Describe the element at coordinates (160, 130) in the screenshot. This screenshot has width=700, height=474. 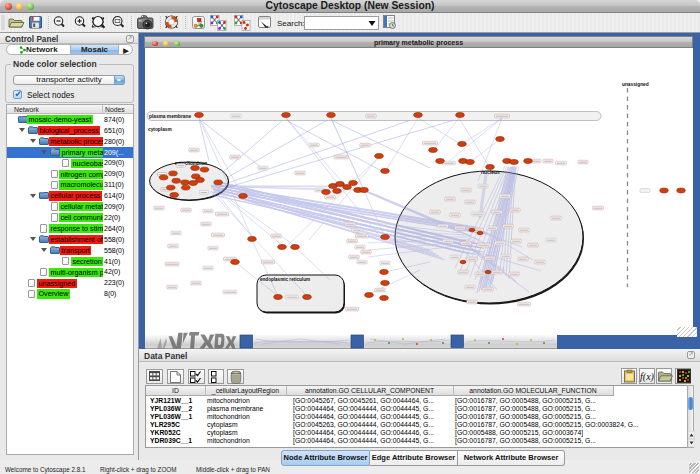
I see `svg-text: cytoplasm` at that location.